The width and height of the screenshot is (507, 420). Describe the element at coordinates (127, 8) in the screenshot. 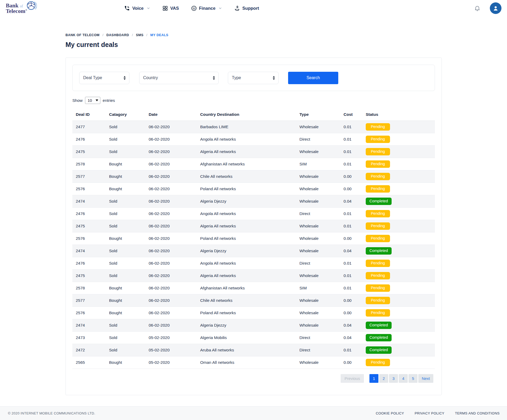

I see `phone-icon` at that location.